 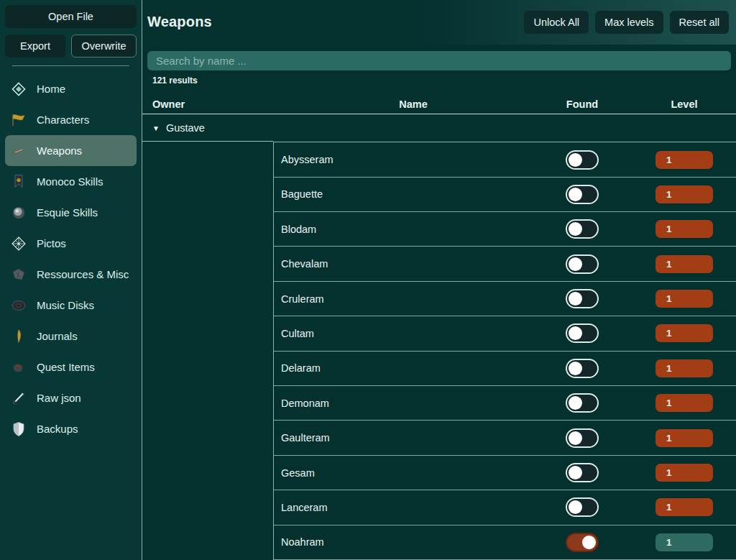 What do you see at coordinates (684, 104) in the screenshot?
I see `column-header-level: Level` at bounding box center [684, 104].